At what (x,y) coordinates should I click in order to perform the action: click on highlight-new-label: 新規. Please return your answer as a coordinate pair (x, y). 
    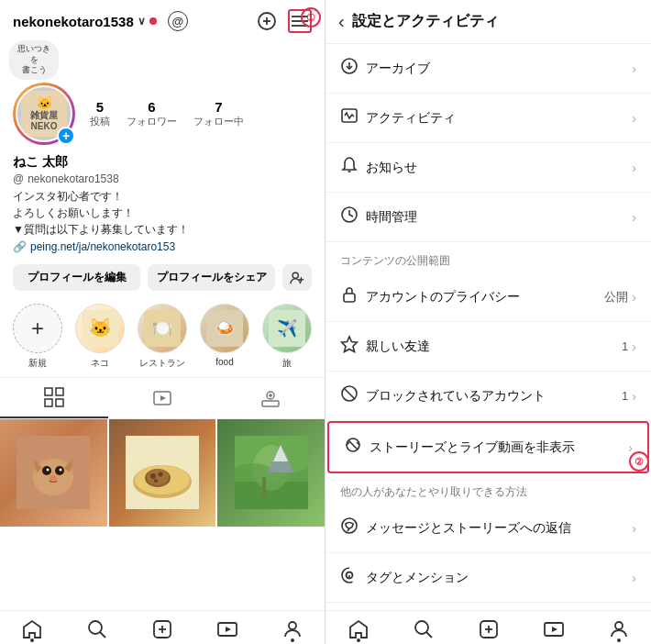
    Looking at the image, I should click on (38, 363).